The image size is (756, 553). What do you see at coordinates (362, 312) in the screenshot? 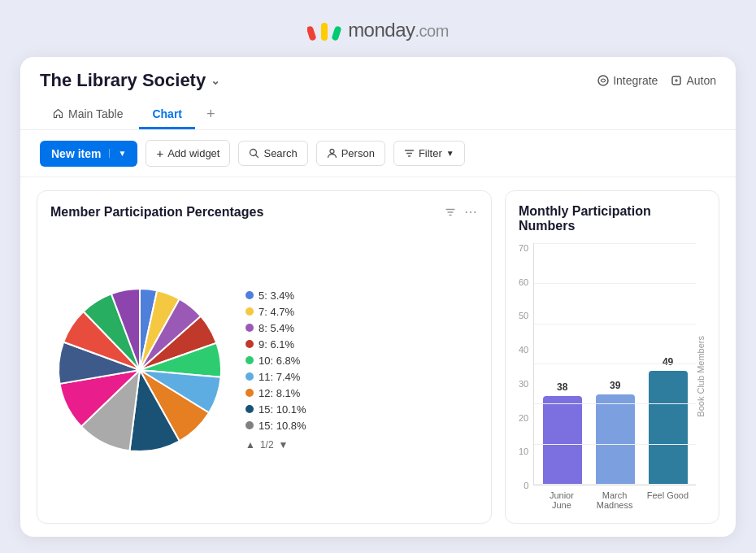
I see `legend-item: 7: 4.7%` at bounding box center [362, 312].